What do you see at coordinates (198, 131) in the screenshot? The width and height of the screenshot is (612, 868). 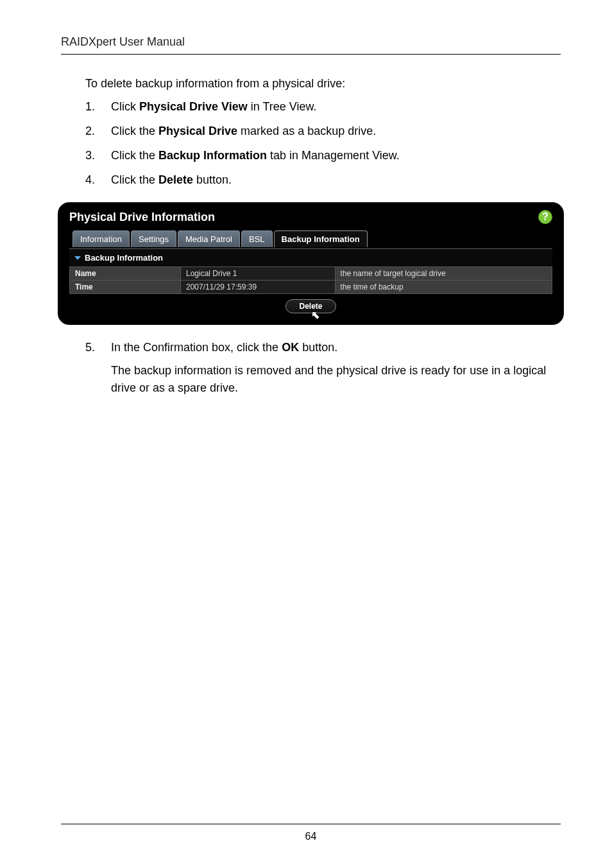 I see `bold-text: Physical Drive` at bounding box center [198, 131].